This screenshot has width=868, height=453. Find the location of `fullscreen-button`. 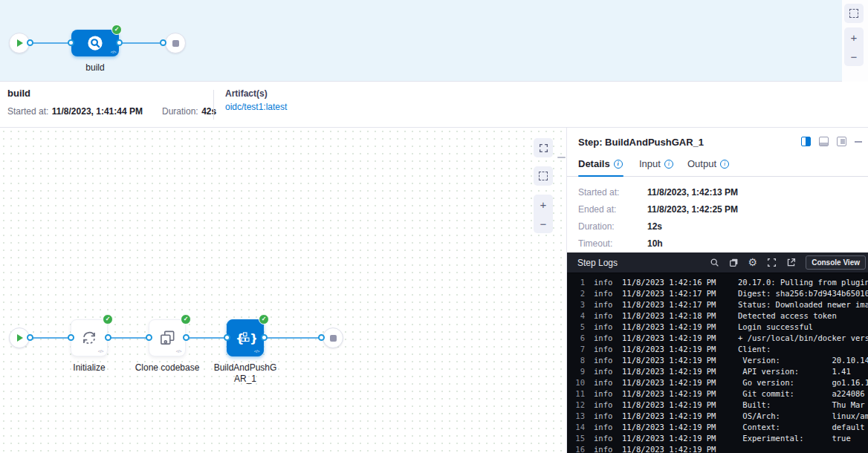

fullscreen-button is located at coordinates (543, 148).